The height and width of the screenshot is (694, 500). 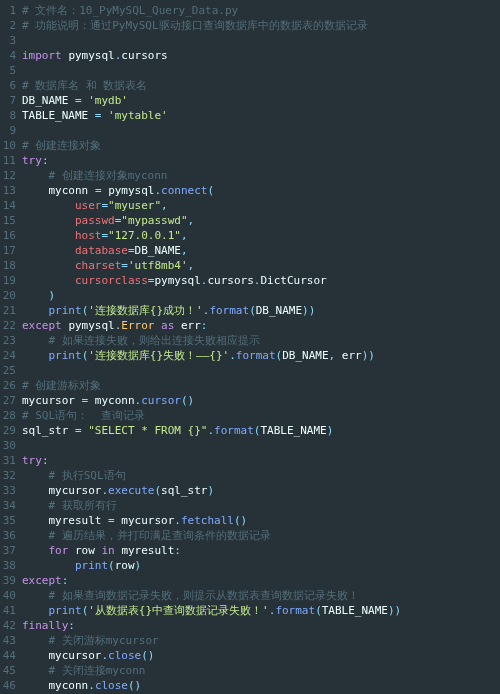 What do you see at coordinates (124, 656) in the screenshot?
I see `token-fn: close` at bounding box center [124, 656].